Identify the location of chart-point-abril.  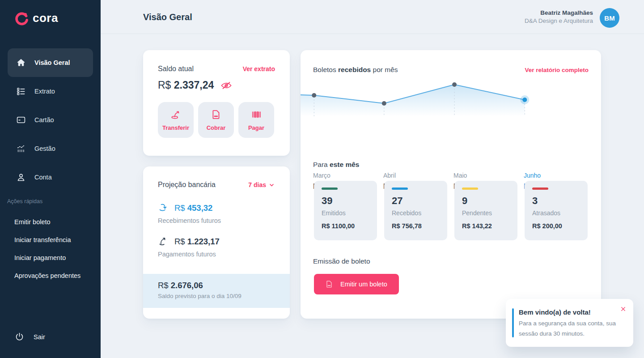
(384, 103).